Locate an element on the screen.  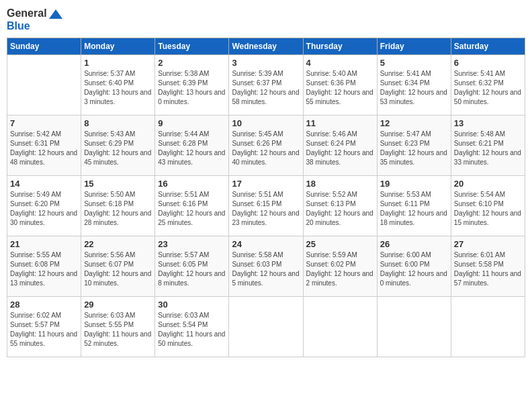
day-number: 25 is located at coordinates (340, 244).